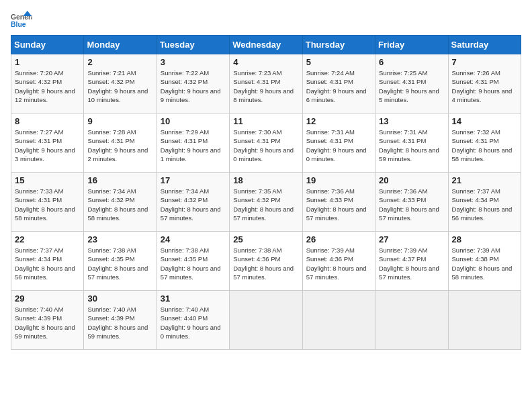  What do you see at coordinates (266, 84) in the screenshot?
I see `calendar-week-1: 1 Sunrise: 7:20 AMSunset: 4:32 PMDayligh…` at bounding box center [266, 84].